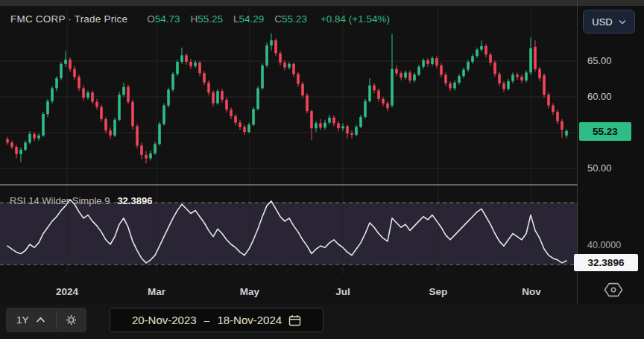  I want to click on time-range-button: 1Y, so click(31, 320).